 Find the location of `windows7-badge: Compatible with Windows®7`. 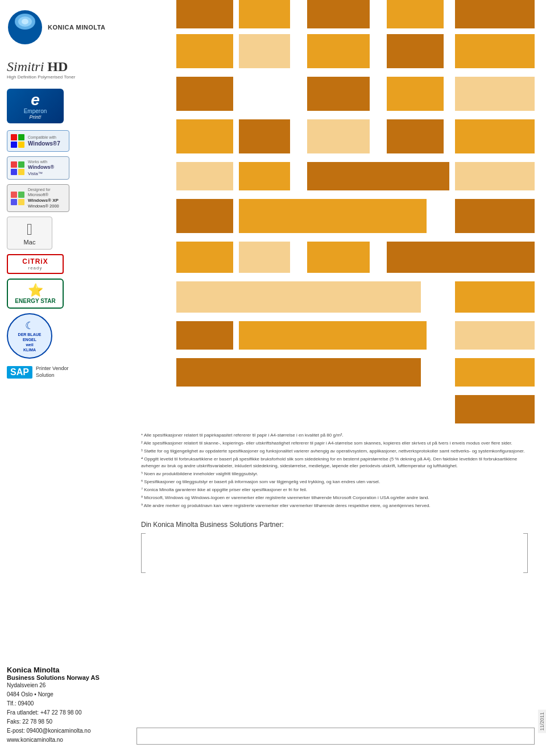

windows7-badge: Compatible with Windows®7 is located at coordinates (38, 141).